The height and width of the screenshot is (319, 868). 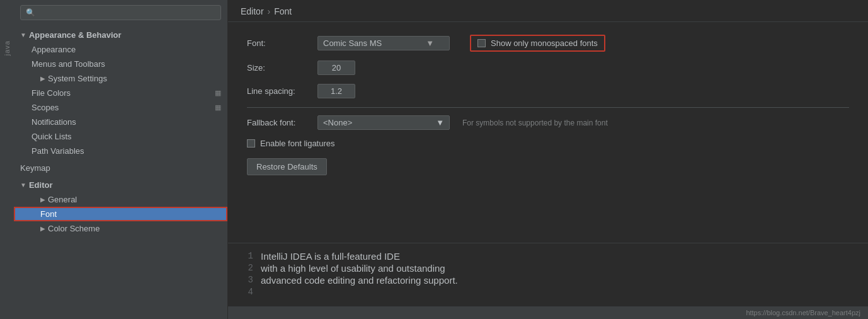 What do you see at coordinates (548, 43) in the screenshot?
I see `font-row: Font: Comic Sans MS ▼ Show only monospac…` at bounding box center [548, 43].